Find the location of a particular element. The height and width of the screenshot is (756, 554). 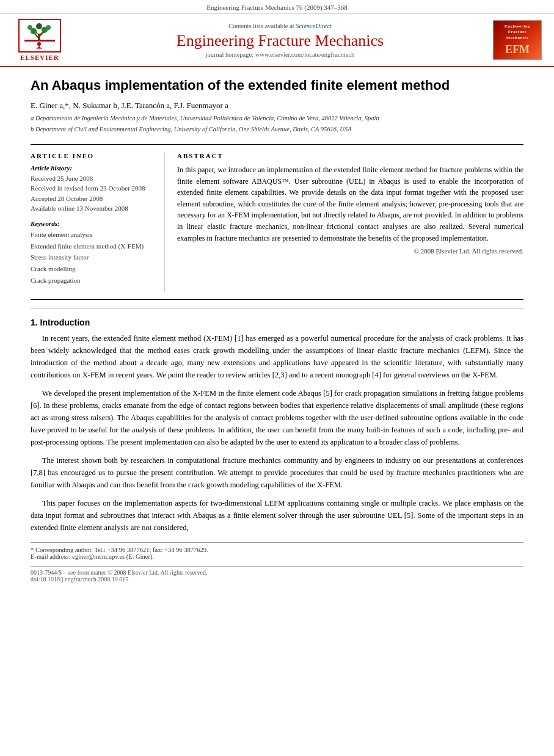

affiliation-b: b Department of Civil and Environmental … is located at coordinates (277, 129).